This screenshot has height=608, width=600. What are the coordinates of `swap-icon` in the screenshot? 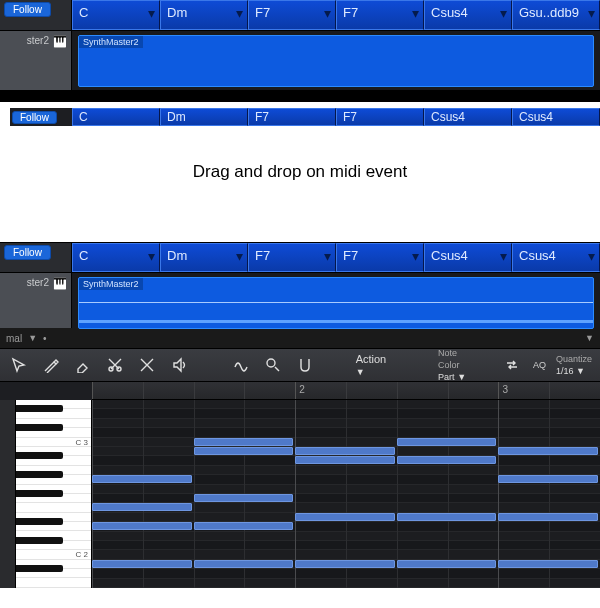 It's located at (512, 365).